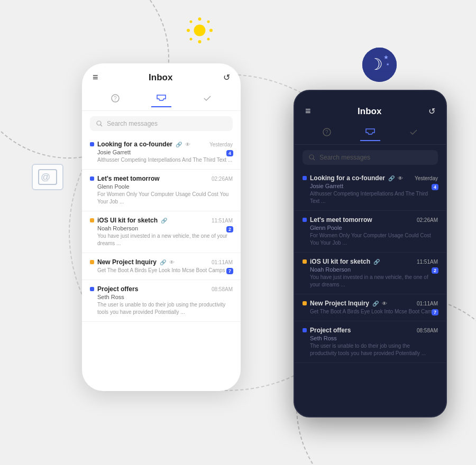 This screenshot has height=465, width=476. I want to click on light-search-placeholder: Search messages, so click(132, 124).